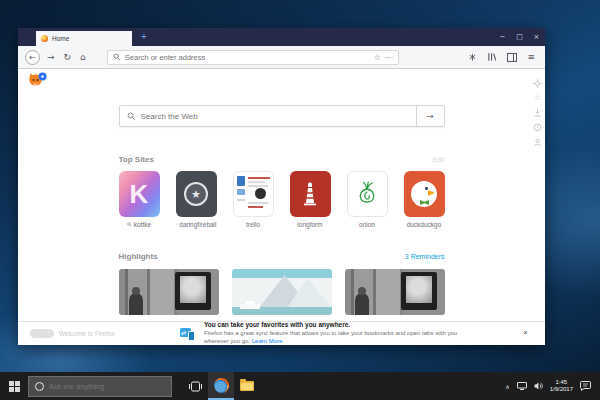 The height and width of the screenshot is (400, 600). Describe the element at coordinates (247, 386) in the screenshot. I see `file-explorer-icon` at that location.